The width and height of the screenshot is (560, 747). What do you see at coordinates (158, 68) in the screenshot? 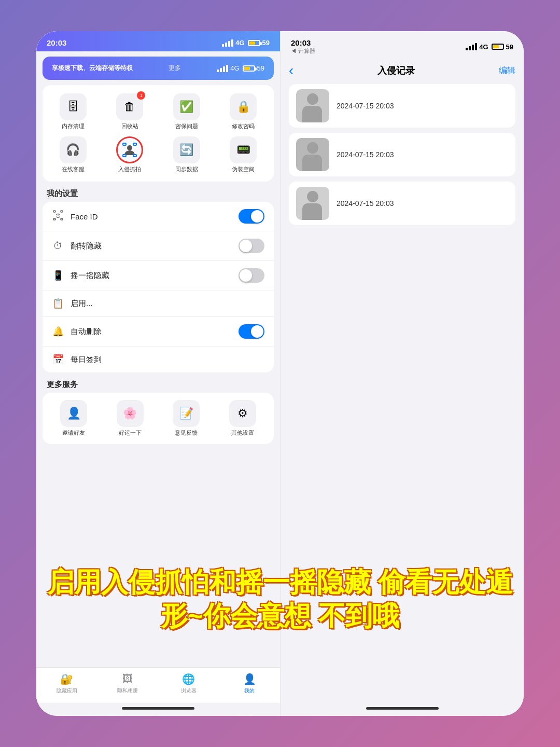
I see `promo-banner: 享极速下载、云端存储等特权 更多 4G 59` at bounding box center [158, 68].